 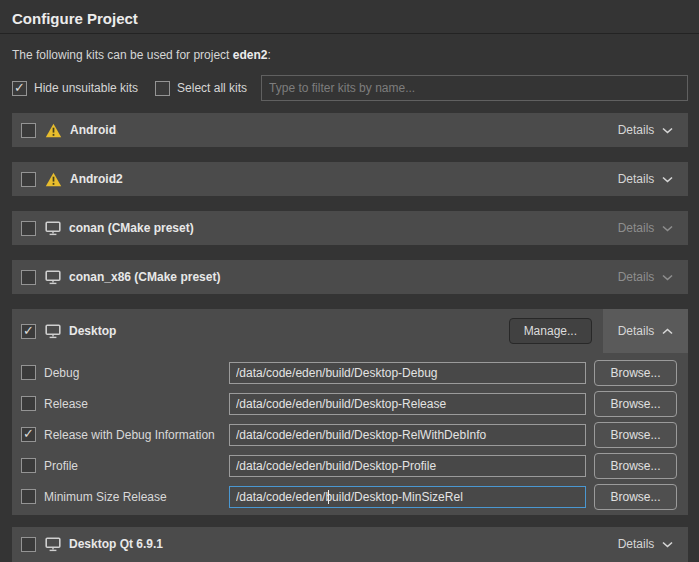 What do you see at coordinates (136, 435) in the screenshot?
I see `build-config-label: Release with Debug Information` at bounding box center [136, 435].